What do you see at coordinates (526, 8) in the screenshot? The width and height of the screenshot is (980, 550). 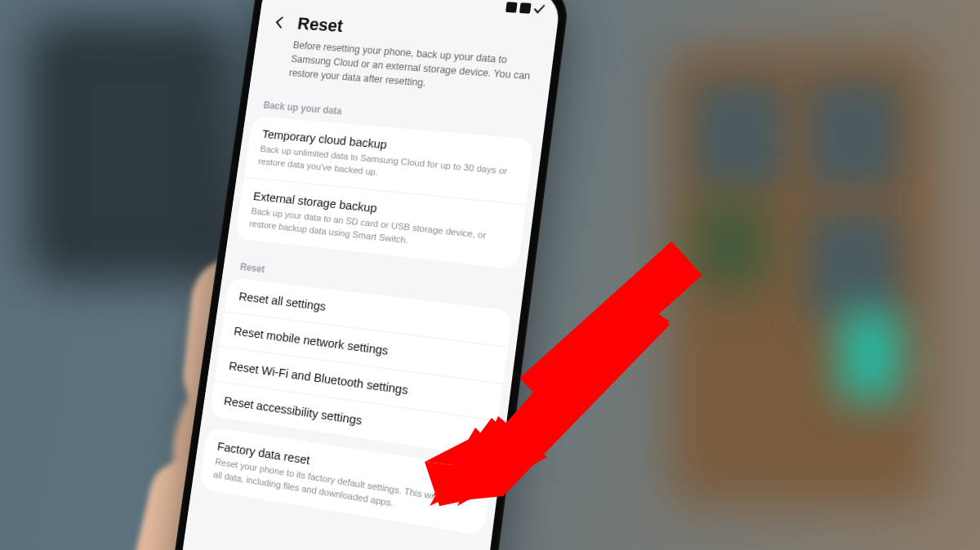 I see `status-icons` at bounding box center [526, 8].